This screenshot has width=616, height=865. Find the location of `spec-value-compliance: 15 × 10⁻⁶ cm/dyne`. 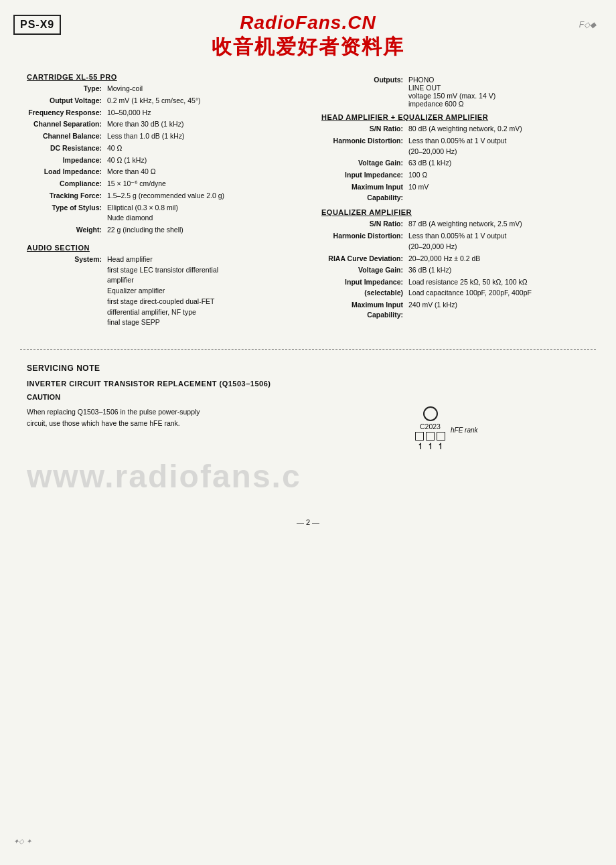

spec-value-compliance: 15 × 10⁻⁶ cm/dyne is located at coordinates (204, 184).